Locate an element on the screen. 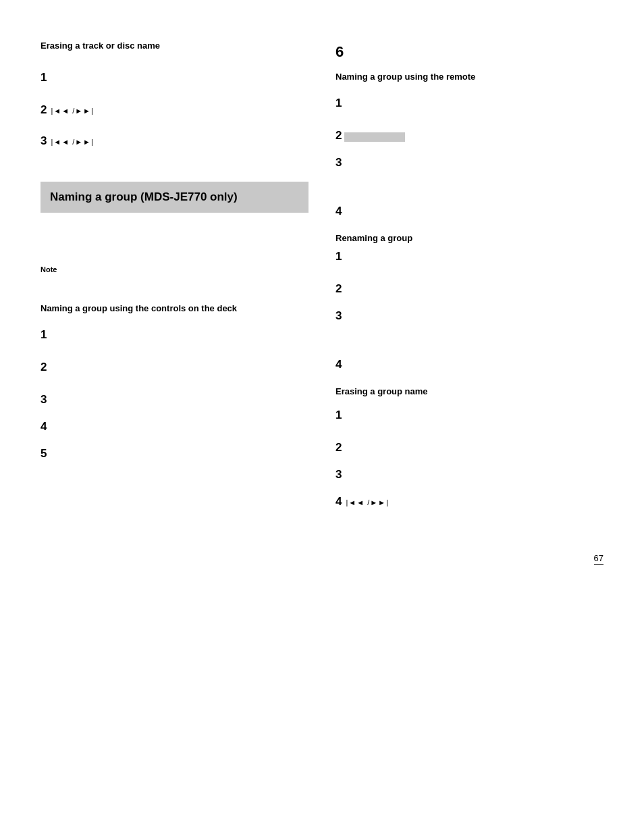 The image size is (644, 834). naming-group-box: Naming a group (MDS-JE770 only) is located at coordinates (174, 197).